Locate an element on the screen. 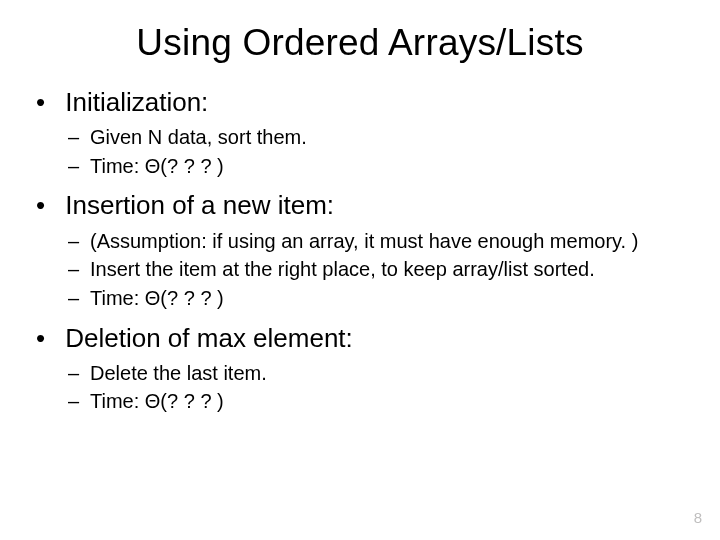 This screenshot has height=540, width=720. sub-bullet-text: (Assumption: if using an array, it must … is located at coordinates (364, 241).